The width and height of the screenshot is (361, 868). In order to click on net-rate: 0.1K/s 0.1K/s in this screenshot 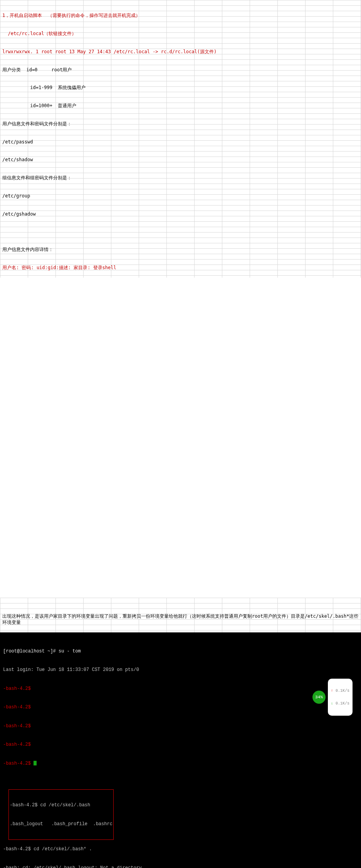, I will do `click(340, 697)`.